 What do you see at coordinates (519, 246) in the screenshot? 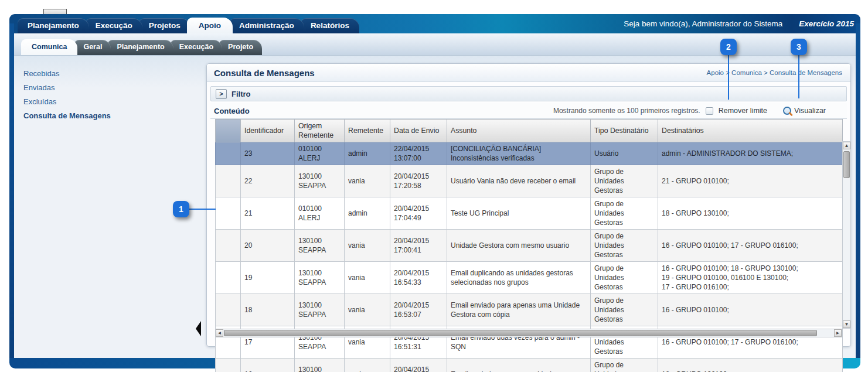
I see `cell-assunto: Unidade Gestora com mesmo usuario` at bounding box center [519, 246].